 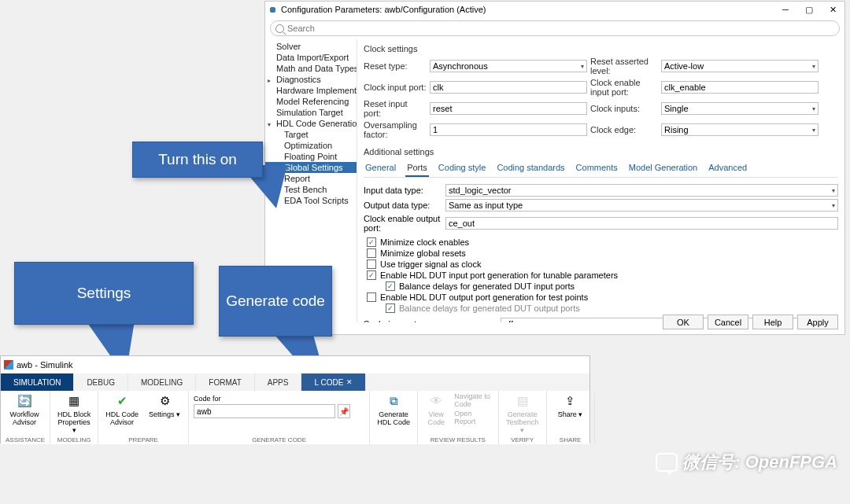 I want to click on group-modeling-label: MODELING, so click(x=74, y=440).